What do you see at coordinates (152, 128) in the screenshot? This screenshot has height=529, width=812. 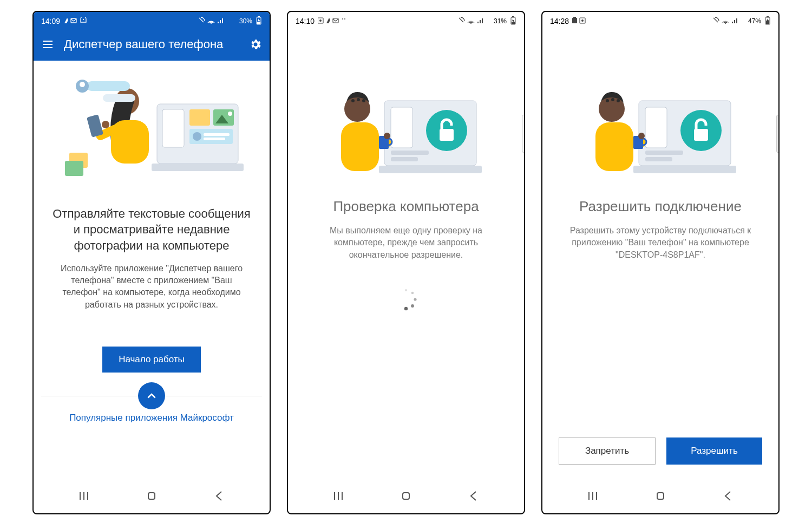 I see `hero-illustration` at bounding box center [152, 128].